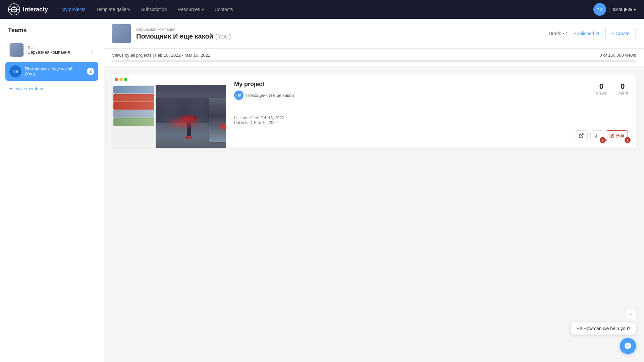  What do you see at coordinates (631, 314) in the screenshot?
I see `chat-minimize-button: −` at bounding box center [631, 314].